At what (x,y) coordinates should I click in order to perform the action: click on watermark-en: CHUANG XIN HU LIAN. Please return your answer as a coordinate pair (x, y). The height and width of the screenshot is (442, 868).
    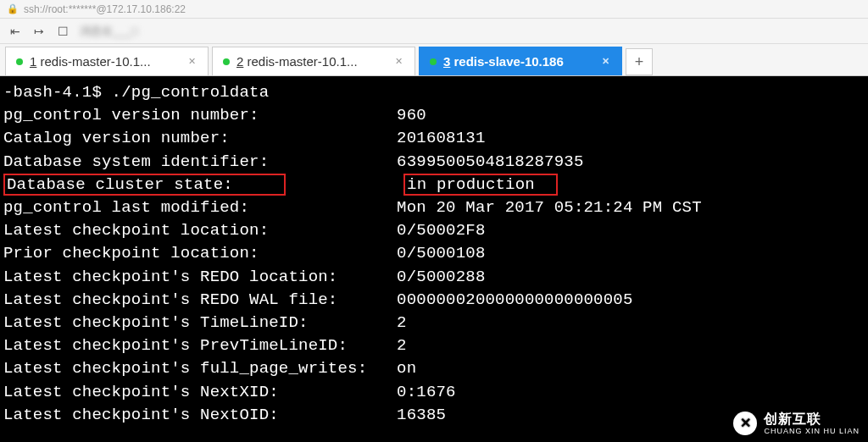
    Looking at the image, I should click on (812, 431).